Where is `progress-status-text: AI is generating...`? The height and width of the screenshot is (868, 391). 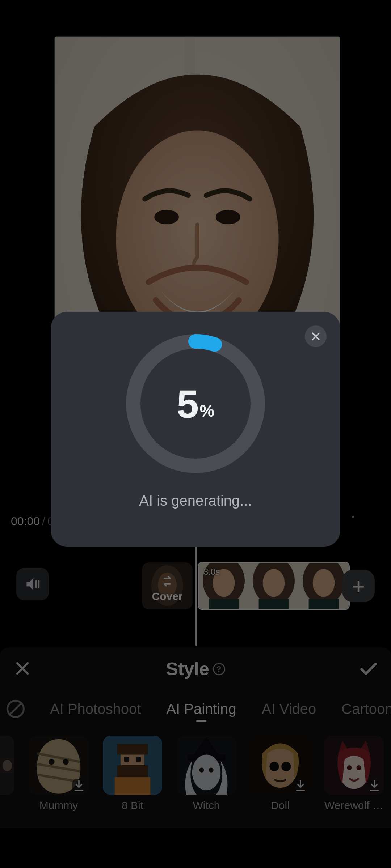 progress-status-text: AI is generating... is located at coordinates (196, 501).